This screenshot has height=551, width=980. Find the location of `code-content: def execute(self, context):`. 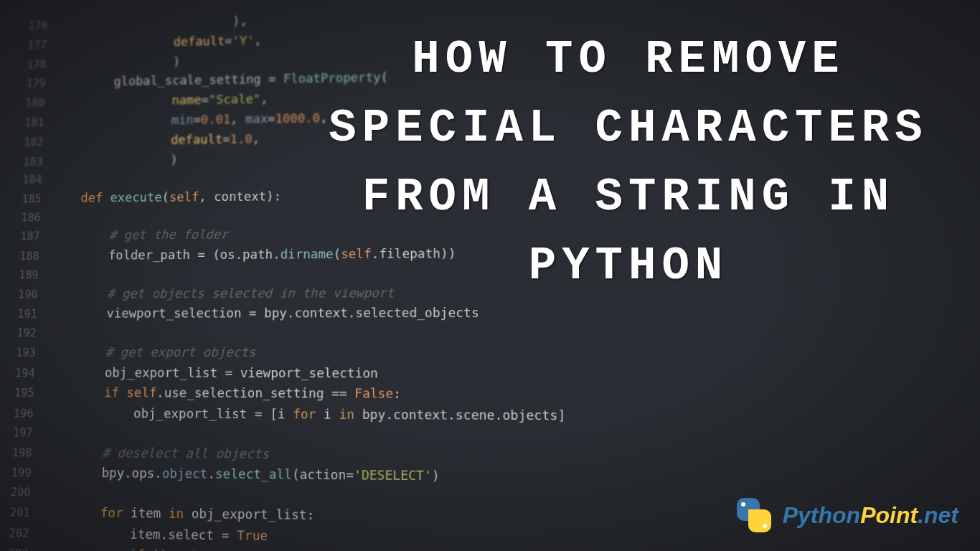

code-content: def execute(self, context): is located at coordinates (166, 198).